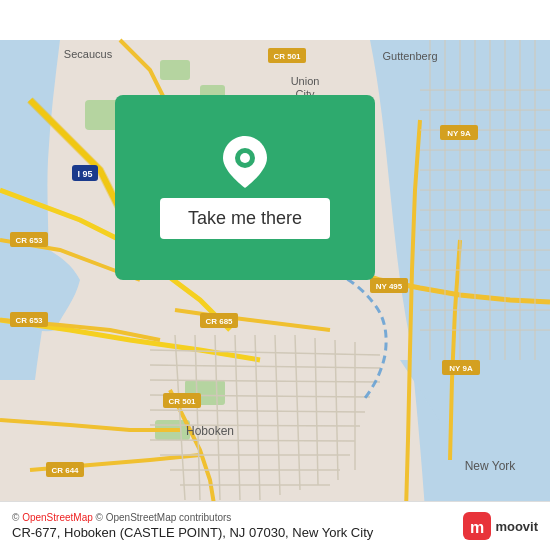 The image size is (550, 550). Describe the element at coordinates (275, 526) in the screenshot. I see `info-bar: © OpenStreetMap © OpenStreetMap contribu…` at that location.